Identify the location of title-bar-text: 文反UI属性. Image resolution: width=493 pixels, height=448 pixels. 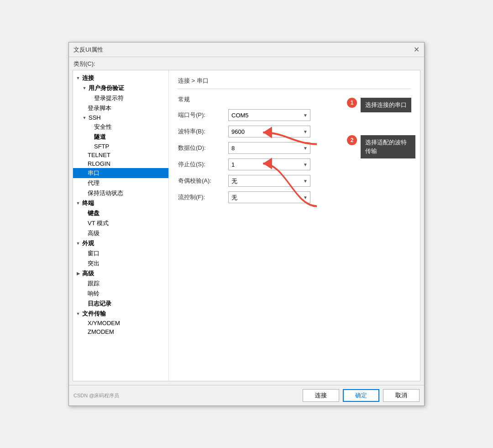
(89, 50).